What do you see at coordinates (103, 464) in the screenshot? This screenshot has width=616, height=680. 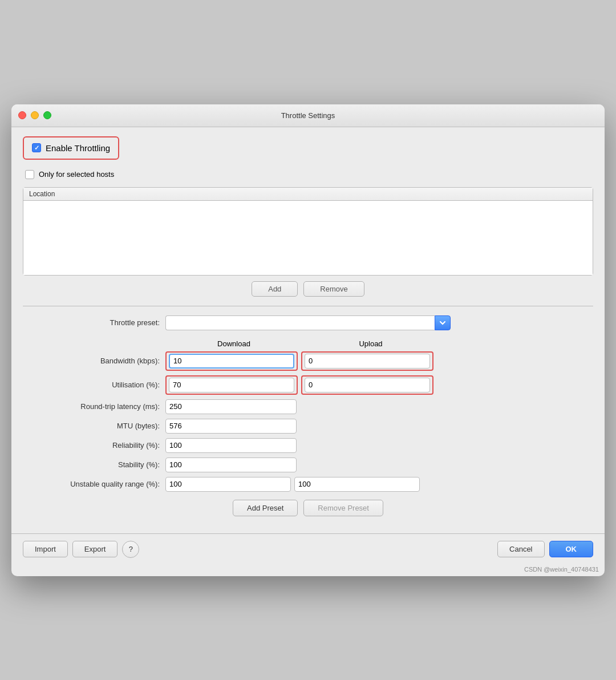 I see `stability-label: Stability (%):` at bounding box center [103, 464].